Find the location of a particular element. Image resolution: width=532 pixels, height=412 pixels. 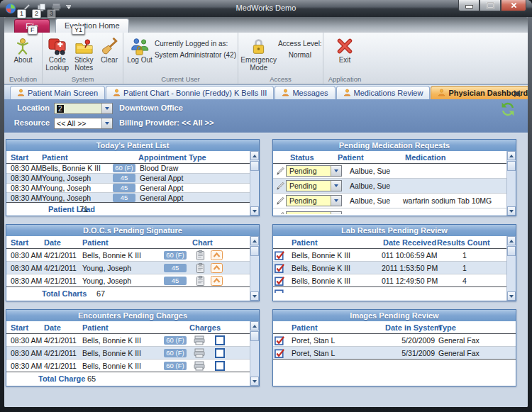

maximize-button is located at coordinates (490, 6).